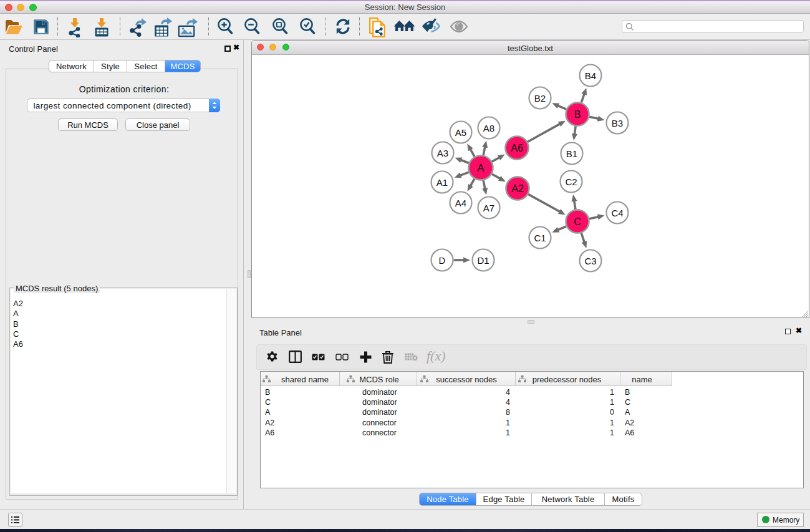 The height and width of the screenshot is (532, 810). Describe the element at coordinates (540, 238) in the screenshot. I see `svg-text: C1` at that location.